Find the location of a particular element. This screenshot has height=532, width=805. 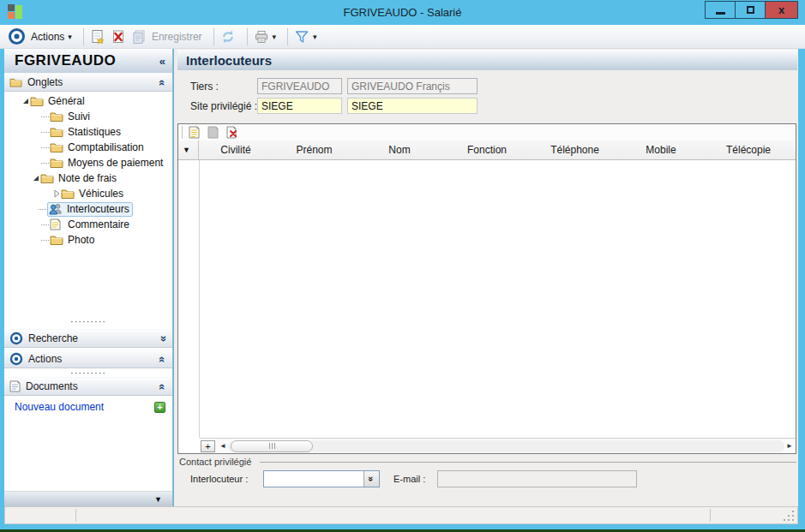

column-header-prenom: Prénom is located at coordinates (314, 150).